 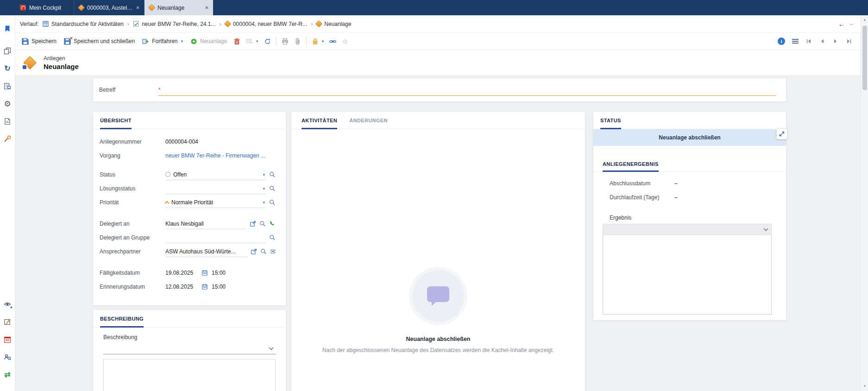 I want to click on save-icon, so click(x=25, y=42).